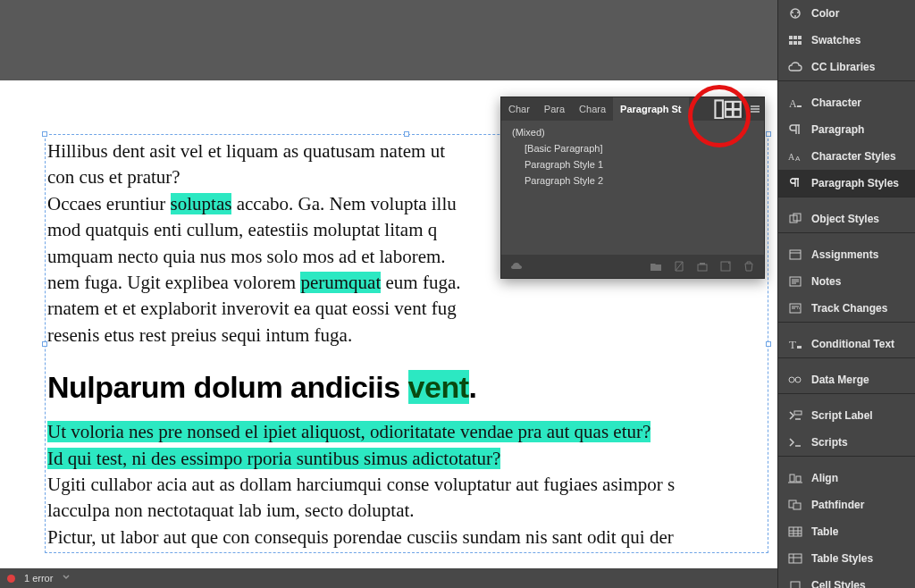 This screenshot has height=588, width=915. What do you see at coordinates (845, 219) in the screenshot?
I see `panel-tab-label: Object Styles` at bounding box center [845, 219].